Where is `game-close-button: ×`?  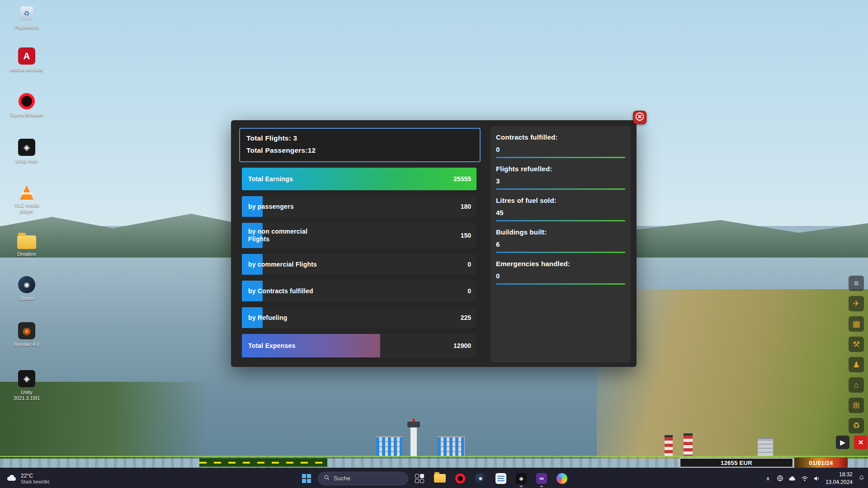 game-close-button: × is located at coordinates (861, 442).